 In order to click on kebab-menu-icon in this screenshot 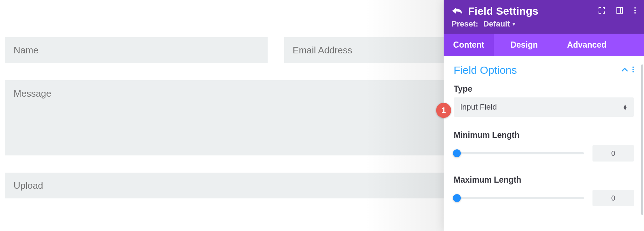, I will do `click(635, 11)`.